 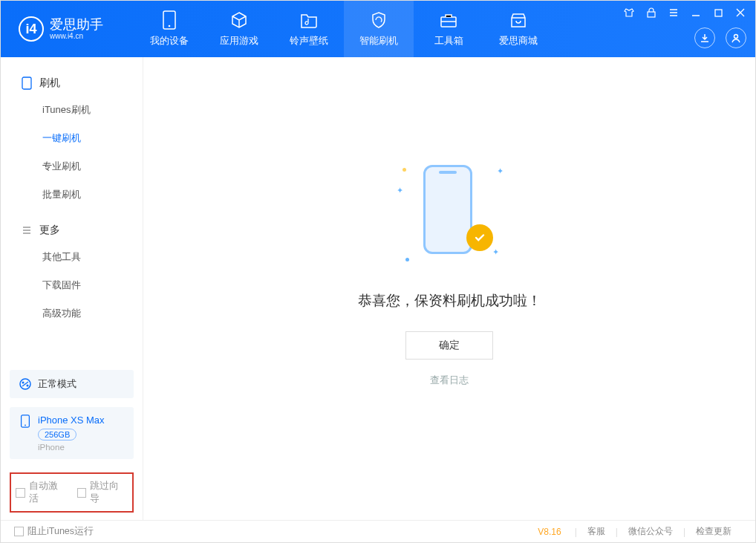 What do you see at coordinates (740, 13) in the screenshot?
I see `close-icon` at bounding box center [740, 13].